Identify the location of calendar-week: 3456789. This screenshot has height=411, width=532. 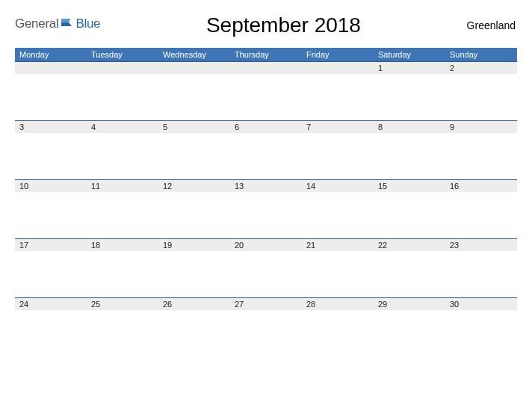
(266, 149).